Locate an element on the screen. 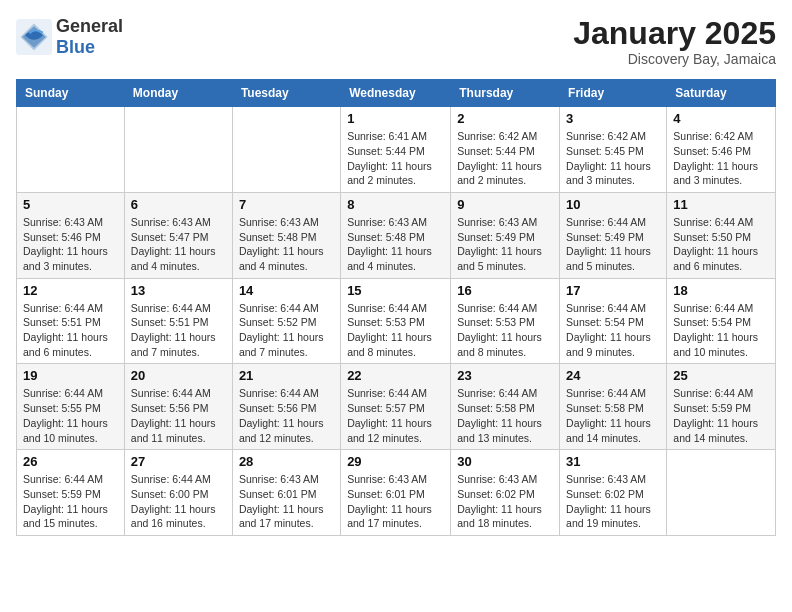 This screenshot has height=612, width=792. calendar-week-5: 26Sunrise: 6:44 AMSunset: 5:59 PMDayligh… is located at coordinates (396, 493).